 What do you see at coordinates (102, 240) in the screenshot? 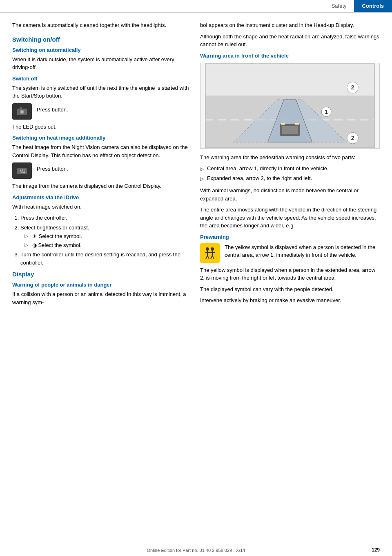
I see `idrive-steps: Press the controller. Select brightness …` at bounding box center [102, 240].